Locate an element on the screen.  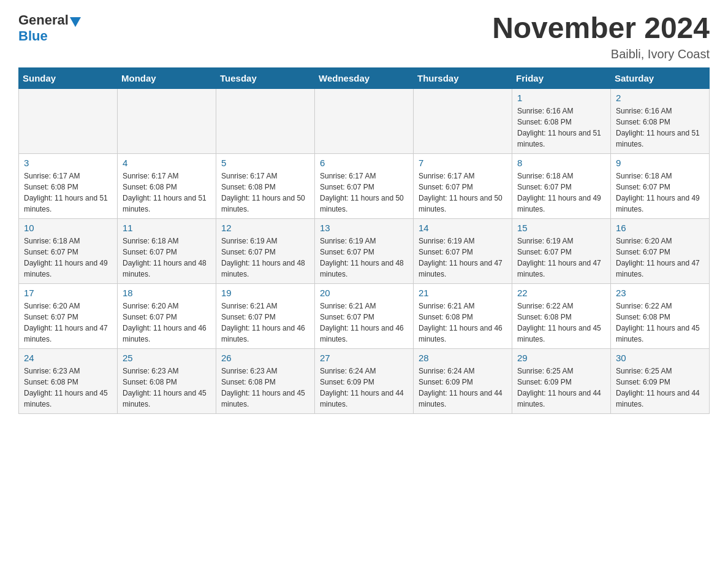
logo: General Blue is located at coordinates (50, 28).